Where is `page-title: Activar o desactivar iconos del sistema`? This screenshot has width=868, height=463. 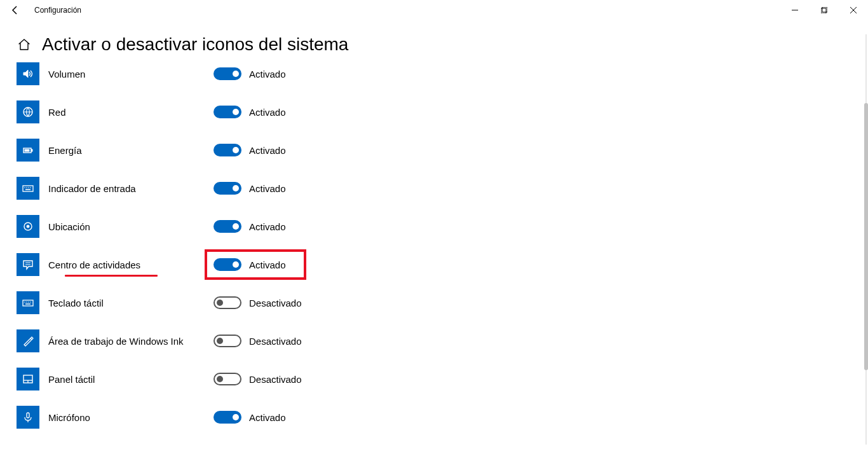
page-title: Activar o desactivar iconos del sistema is located at coordinates (195, 45).